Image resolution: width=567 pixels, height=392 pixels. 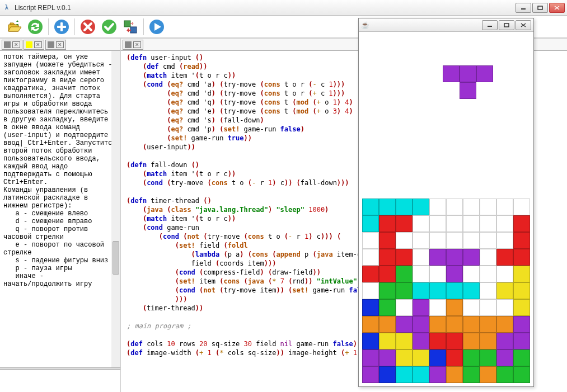 I want to click on main-titlebar: λ Liscript REPL v.0.1, so click(x=283, y=8).